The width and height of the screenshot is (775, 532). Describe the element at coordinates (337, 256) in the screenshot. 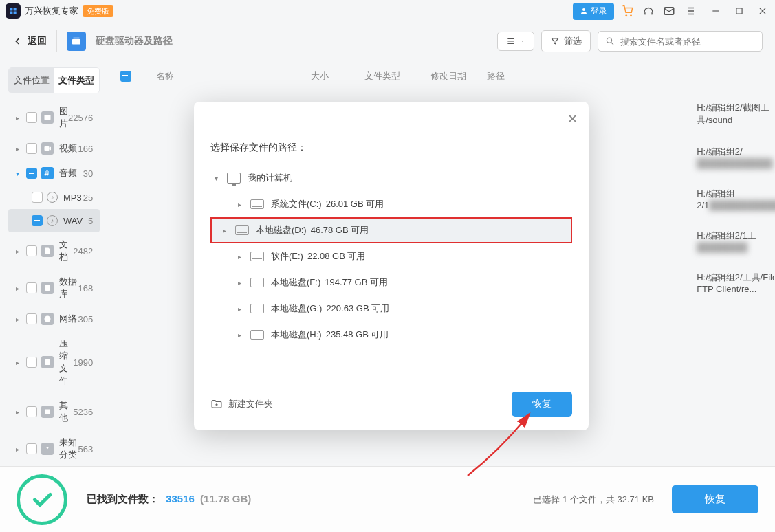

I see `drive-free: 22.08 GB 可用` at that location.